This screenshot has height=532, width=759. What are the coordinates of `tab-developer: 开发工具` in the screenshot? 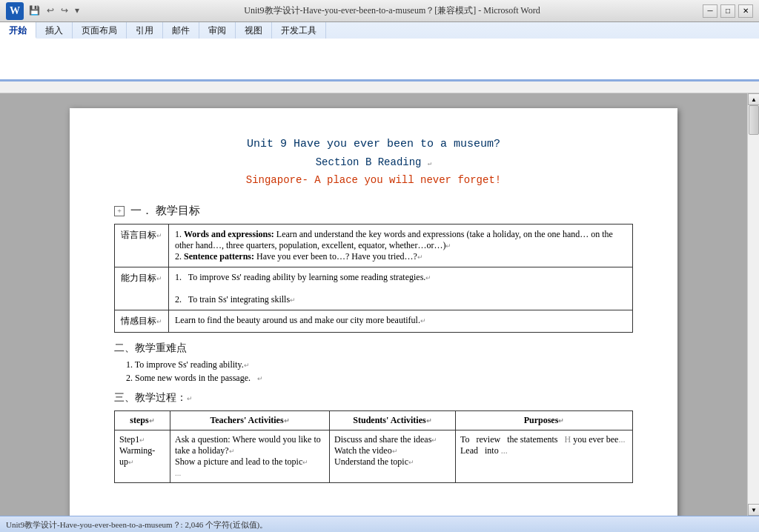 It's located at (299, 30).